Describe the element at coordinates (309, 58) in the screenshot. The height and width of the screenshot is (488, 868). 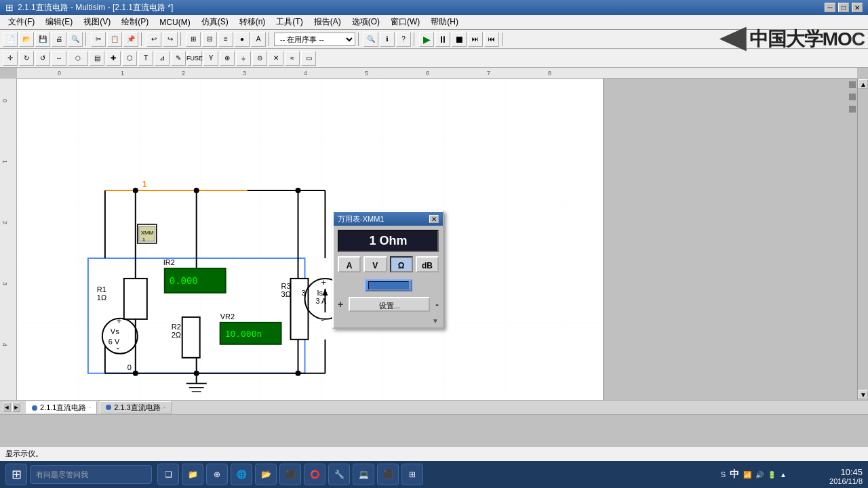
I see `place-title: ▭` at that location.